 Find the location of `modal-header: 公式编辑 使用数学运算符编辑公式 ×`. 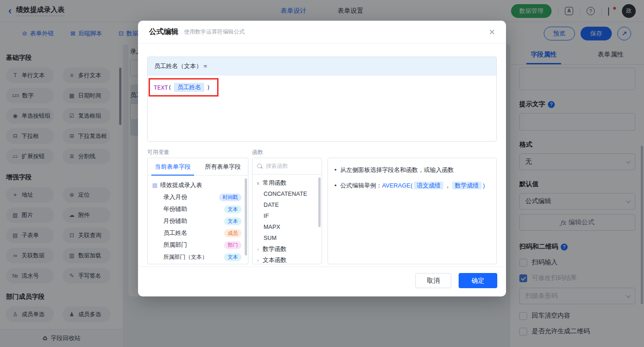

modal-header: 公式编辑 使用数学运算符编辑公式 × is located at coordinates (322, 32).